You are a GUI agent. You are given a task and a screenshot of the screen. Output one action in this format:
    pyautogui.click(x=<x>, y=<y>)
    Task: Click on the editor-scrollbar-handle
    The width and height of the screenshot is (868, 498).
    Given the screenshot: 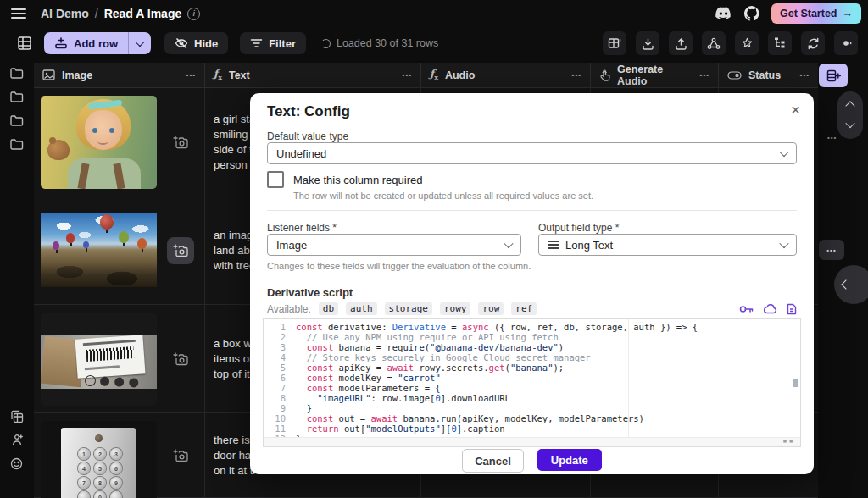 What is the action you would take?
    pyautogui.click(x=795, y=383)
    